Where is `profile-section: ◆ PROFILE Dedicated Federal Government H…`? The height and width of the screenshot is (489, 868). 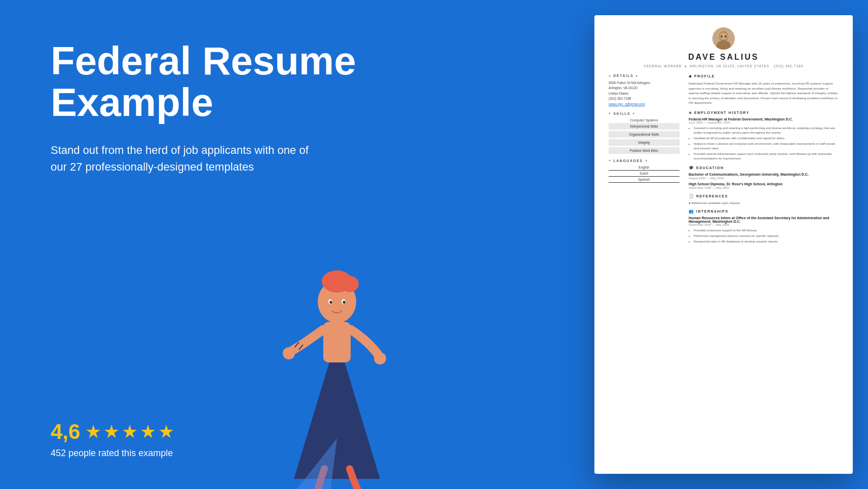
profile-section: ◆ PROFILE Dedicated Federal Government H… is located at coordinates (764, 90).